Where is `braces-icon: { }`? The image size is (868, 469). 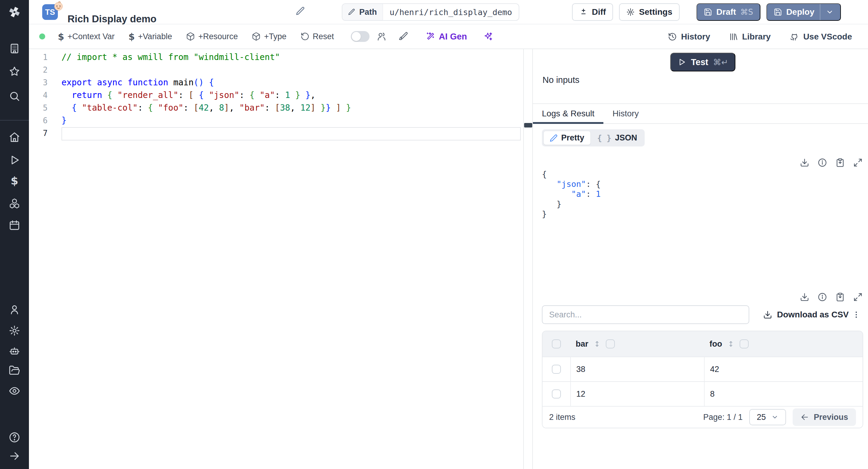 braces-icon: { } is located at coordinates (604, 138).